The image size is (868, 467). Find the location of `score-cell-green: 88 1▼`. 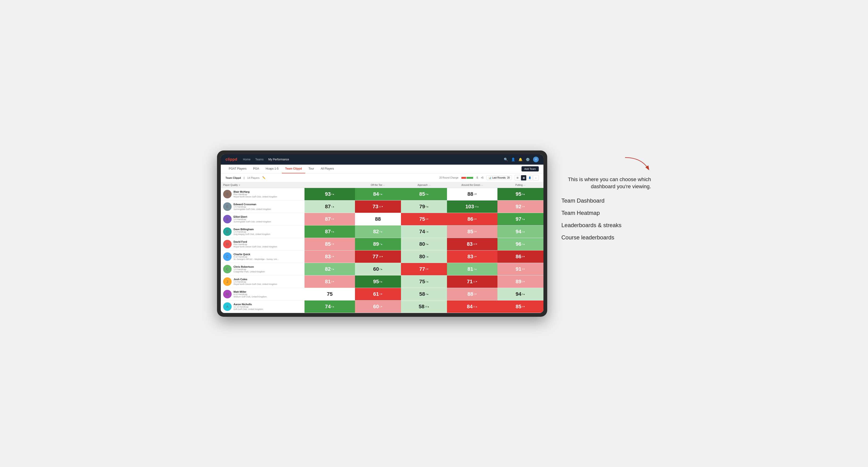

score-cell-green: 88 1▼ is located at coordinates (472, 194).